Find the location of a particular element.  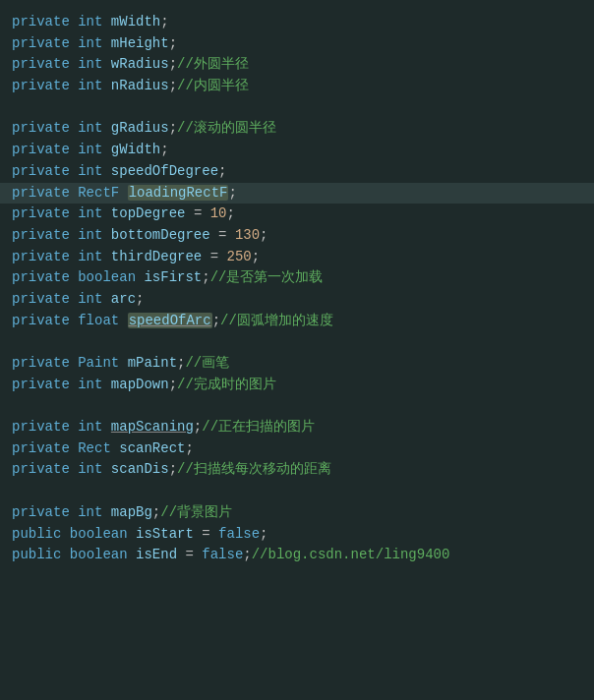

code-line-21: private Rect scanRect; is located at coordinates (297, 449).